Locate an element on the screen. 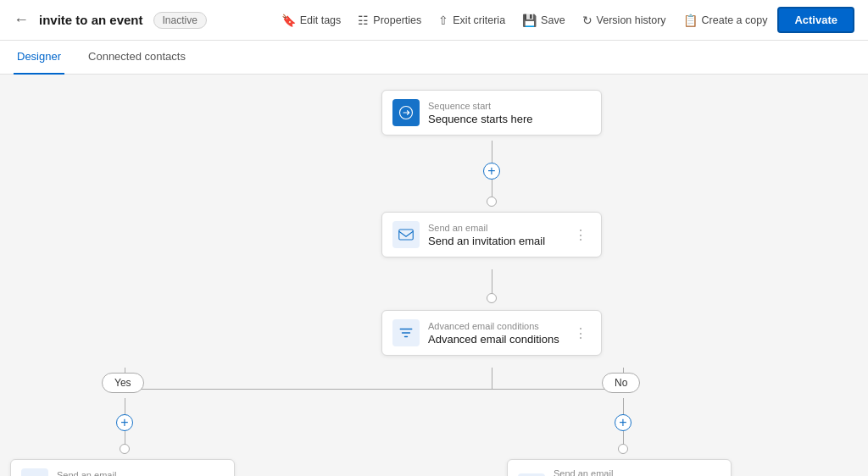  send-email-2-node: Send an email Send a confirmation email … is located at coordinates (122, 468).